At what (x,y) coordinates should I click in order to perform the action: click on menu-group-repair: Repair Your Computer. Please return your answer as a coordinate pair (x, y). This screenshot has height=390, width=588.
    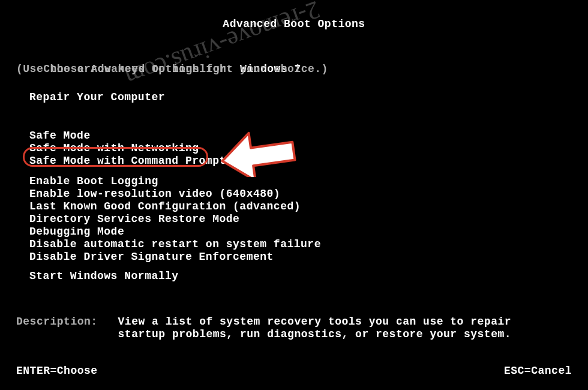
    Looking at the image, I should click on (97, 97).